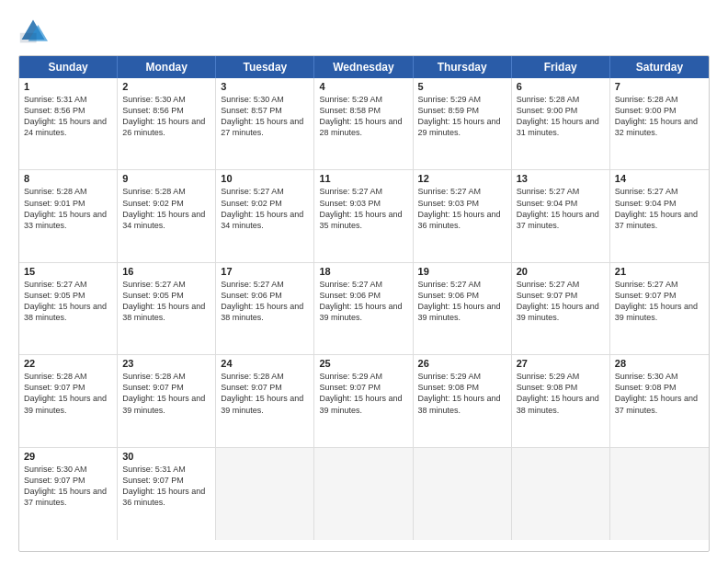 The image size is (728, 563). I want to click on cell-details: Sunrise: 5:30 AMSunset: 8:56 PMDaylight:…, so click(166, 116).